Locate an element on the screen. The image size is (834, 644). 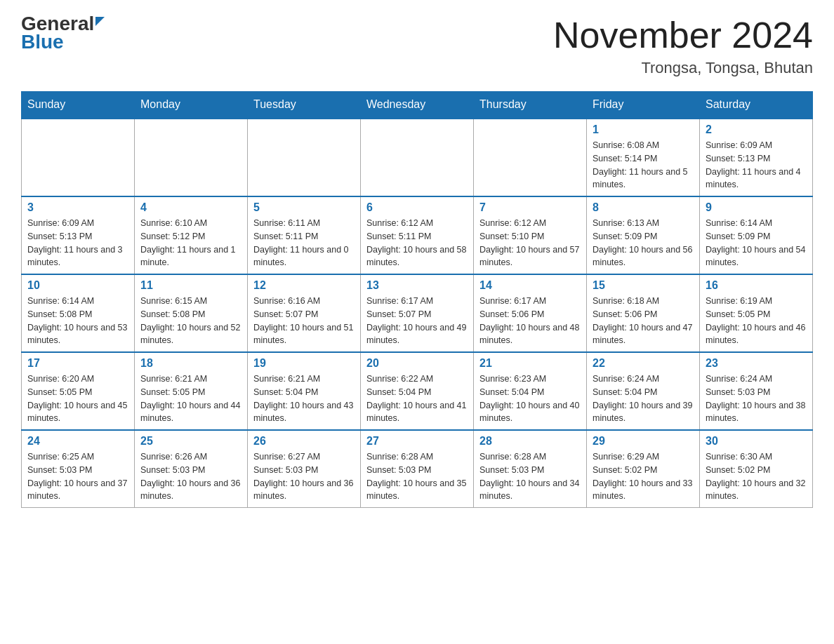
day-info: Sunrise: 6:08 AM Sunset: 5:14 PM Dayligh… is located at coordinates (643, 166).